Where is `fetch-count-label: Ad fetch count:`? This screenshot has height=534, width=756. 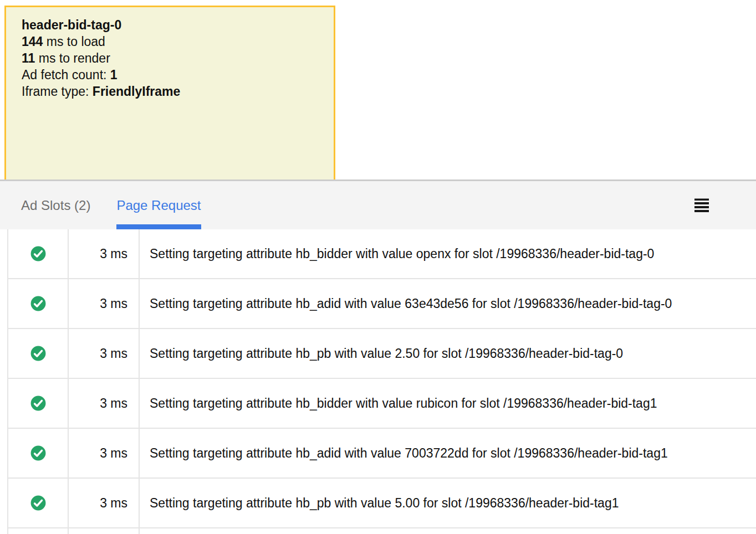
fetch-count-label: Ad fetch count: is located at coordinates (66, 75).